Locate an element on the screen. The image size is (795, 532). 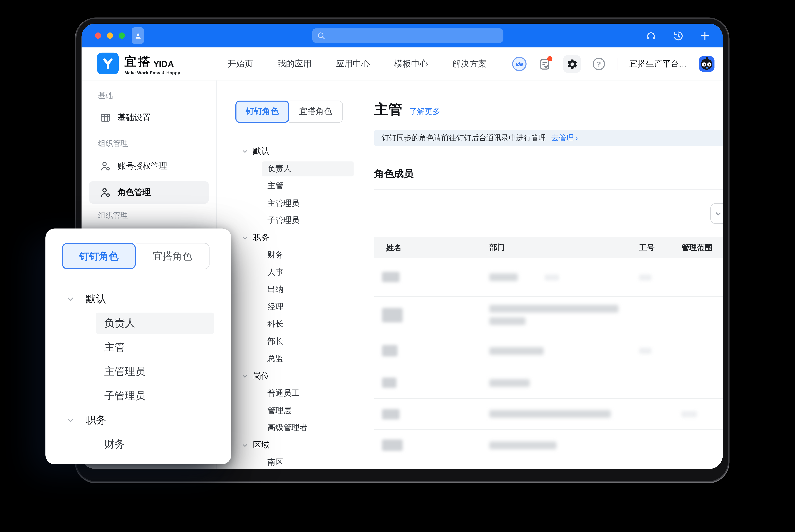
tab-dingtalk-roles: 钉钉角色 is located at coordinates (262, 112).